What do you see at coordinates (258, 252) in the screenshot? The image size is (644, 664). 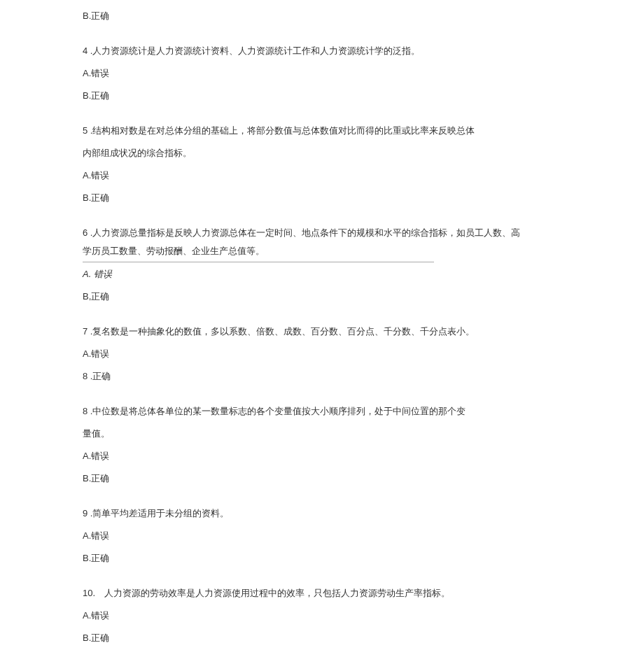 I see `question-text-underlined: 学历员工数量、劳动报酬、企业生产总值等。` at bounding box center [258, 252].